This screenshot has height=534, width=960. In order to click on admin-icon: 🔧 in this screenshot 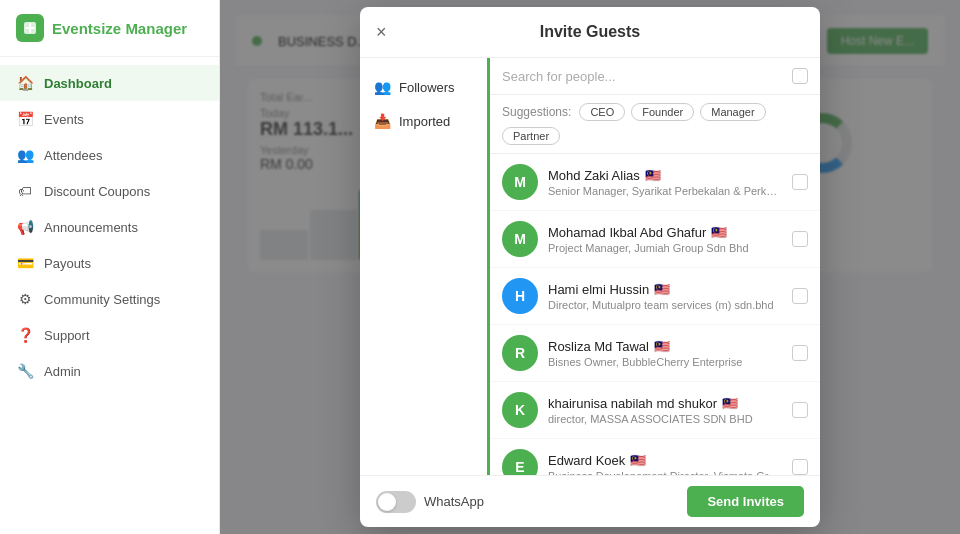, I will do `click(25, 371)`.